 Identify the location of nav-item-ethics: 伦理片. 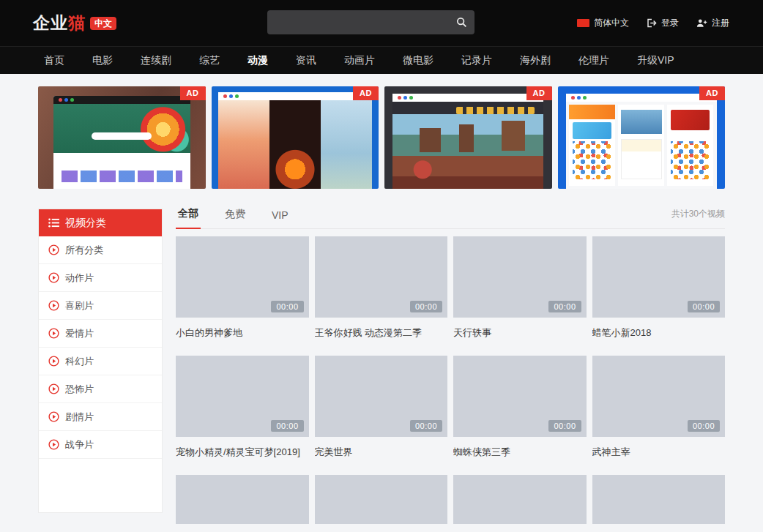
(594, 61).